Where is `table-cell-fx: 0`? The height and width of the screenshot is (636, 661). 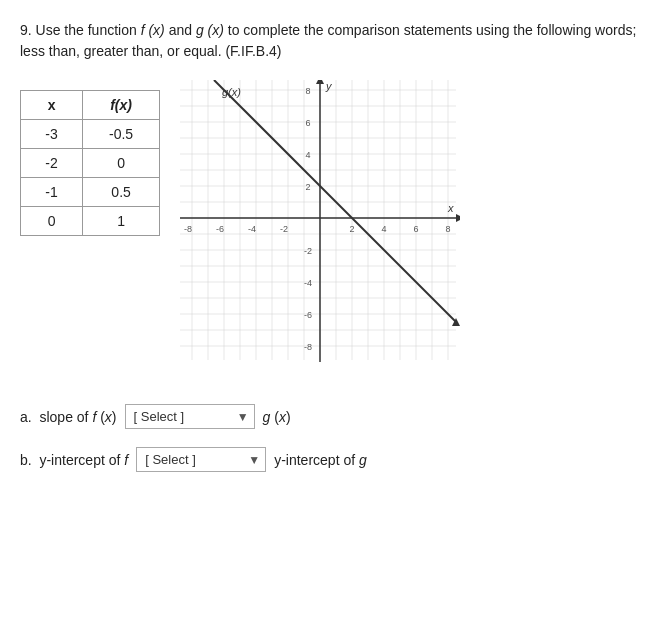 table-cell-fx: 0 is located at coordinates (122, 164).